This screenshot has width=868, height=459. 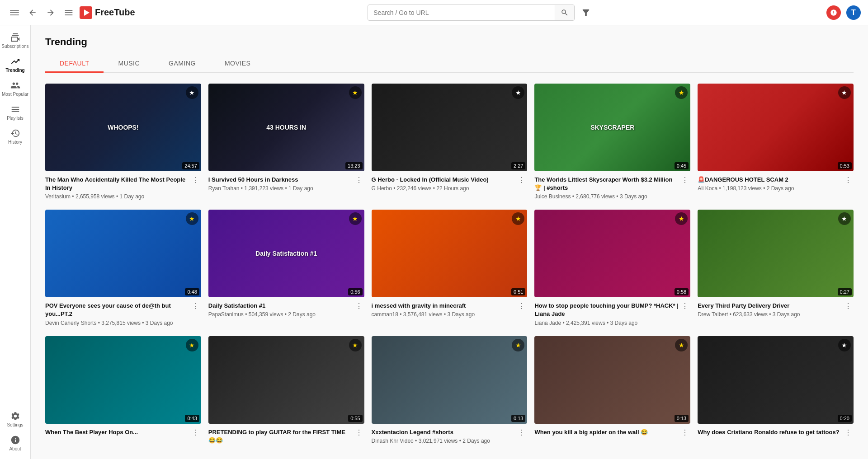 What do you see at coordinates (770, 433) in the screenshot?
I see `video-info: Why does Cristiano Ronaldo refuse to get…` at bounding box center [770, 433].